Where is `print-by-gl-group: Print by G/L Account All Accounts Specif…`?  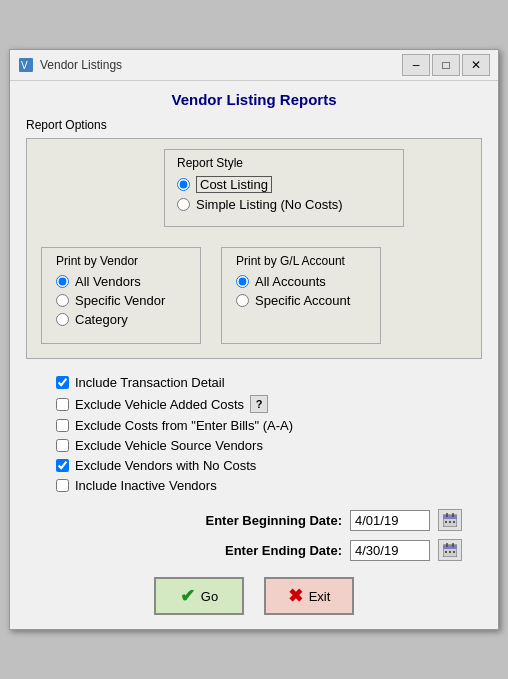
print-by-gl-group: Print by G/L Account All Accounts Specif… is located at coordinates (301, 296).